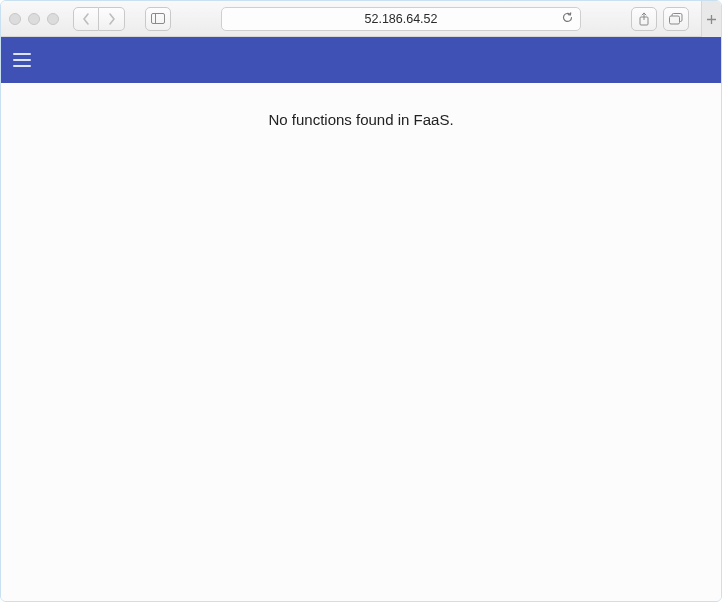 This screenshot has height=602, width=722. I want to click on close-window-button, so click(15, 19).